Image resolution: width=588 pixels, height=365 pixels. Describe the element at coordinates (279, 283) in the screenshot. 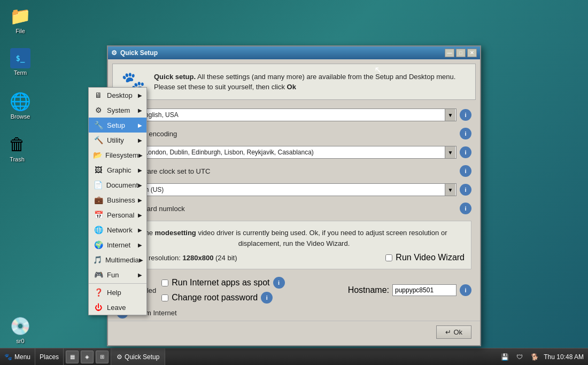

I see `run-internet-info-button: i` at that location.